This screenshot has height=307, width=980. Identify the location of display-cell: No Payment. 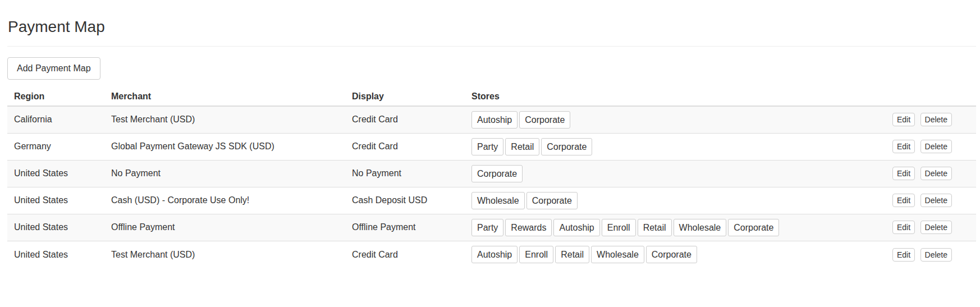
(405, 173).